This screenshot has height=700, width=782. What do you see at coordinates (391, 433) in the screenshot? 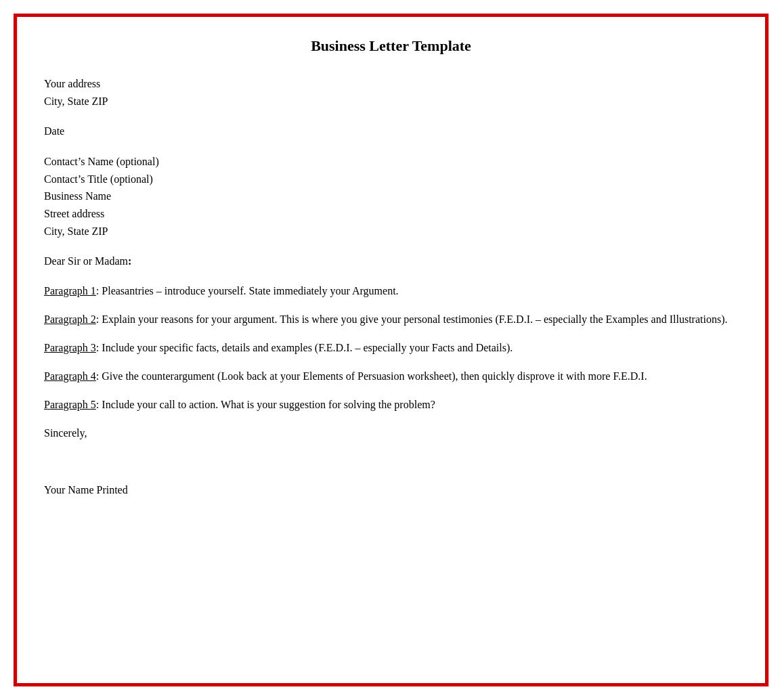
I see `closing-text: Sincerely,` at bounding box center [391, 433].